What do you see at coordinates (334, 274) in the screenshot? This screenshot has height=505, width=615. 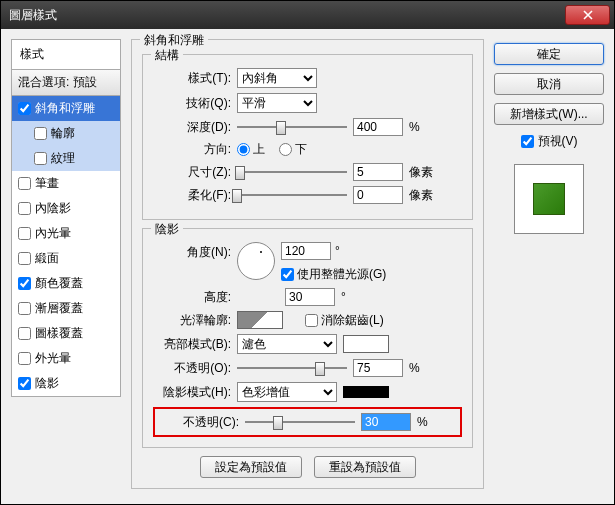 I see `global-light-checkbox: 使用整體光源(G)` at bounding box center [334, 274].